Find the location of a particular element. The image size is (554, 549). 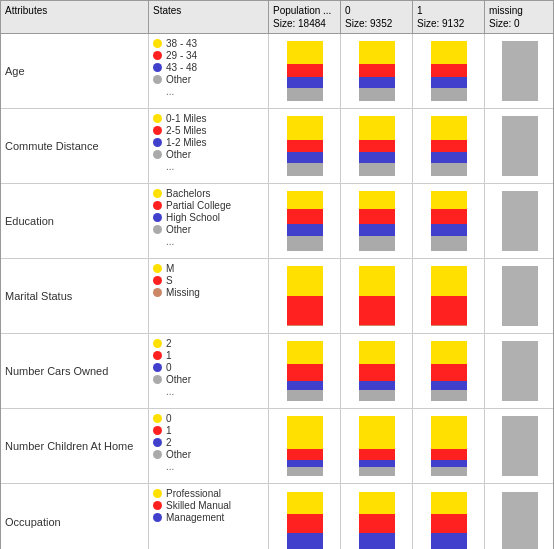

state-item: High School is located at coordinates (186, 218).